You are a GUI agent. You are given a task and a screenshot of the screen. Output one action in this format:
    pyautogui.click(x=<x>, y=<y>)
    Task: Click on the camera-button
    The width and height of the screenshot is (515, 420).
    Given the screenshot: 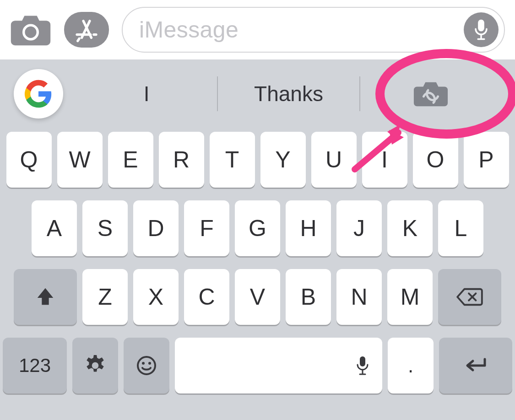 What is the action you would take?
    pyautogui.click(x=31, y=30)
    